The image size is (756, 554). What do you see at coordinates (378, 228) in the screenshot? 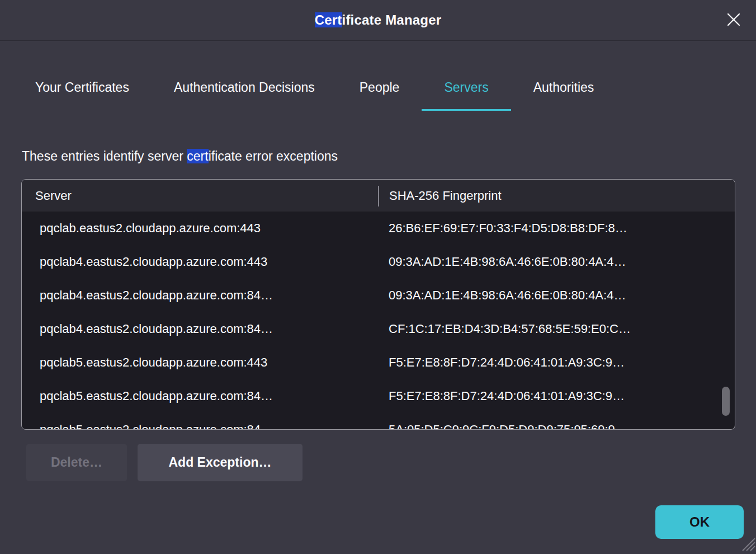
I see `table-row: pqclab.eastus2.cloudapp.azure.com:44326:…` at bounding box center [378, 228].